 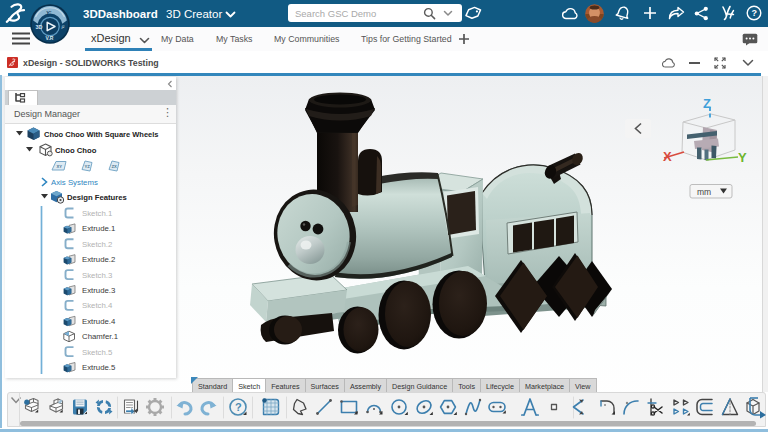 What do you see at coordinates (74, 182) in the screenshot?
I see `svg-text: Axis Systems` at bounding box center [74, 182].